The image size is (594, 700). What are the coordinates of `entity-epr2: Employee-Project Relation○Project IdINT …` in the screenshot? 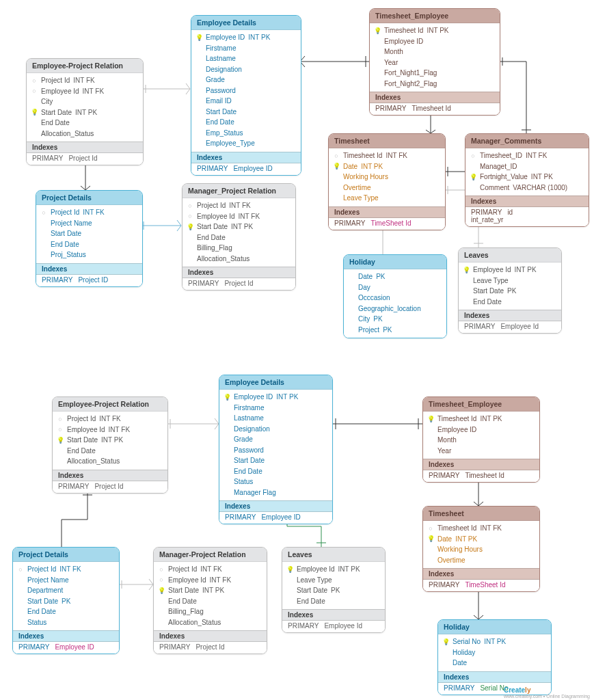 It's located at (110, 445).